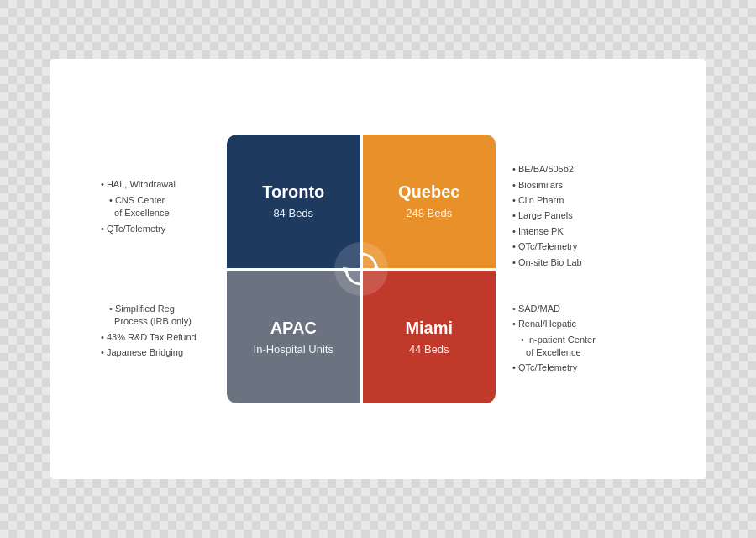  Describe the element at coordinates (575, 324) in the screenshot. I see `right-label-9: Renal/Hepatic` at that location.